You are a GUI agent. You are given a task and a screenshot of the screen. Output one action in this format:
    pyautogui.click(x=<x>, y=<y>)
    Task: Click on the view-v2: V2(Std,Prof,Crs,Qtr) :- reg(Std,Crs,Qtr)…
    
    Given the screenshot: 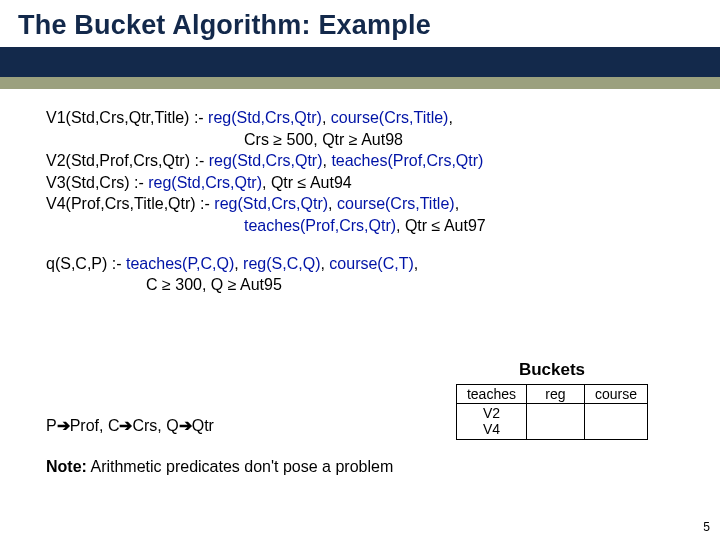 What is the action you would take?
    pyautogui.click(x=365, y=161)
    